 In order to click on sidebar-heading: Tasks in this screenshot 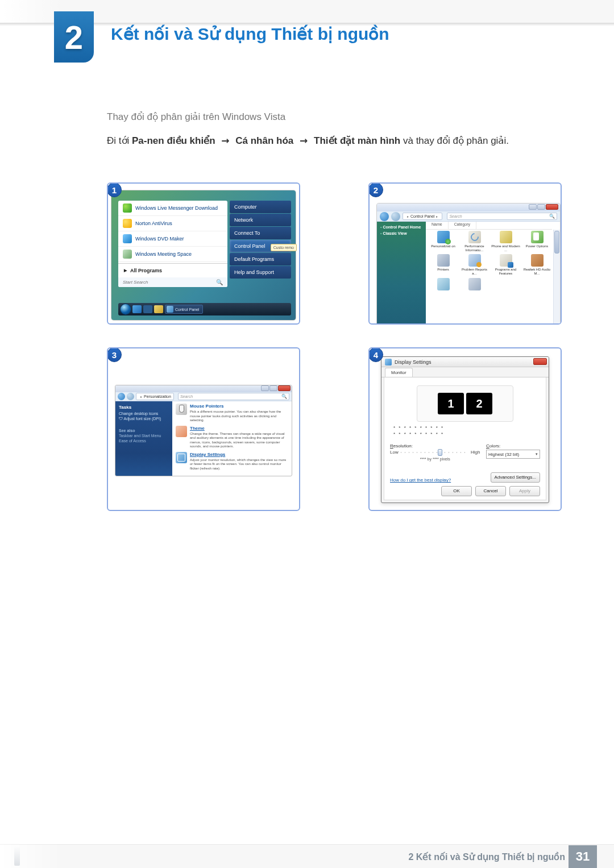, I will do `click(144, 407)`.